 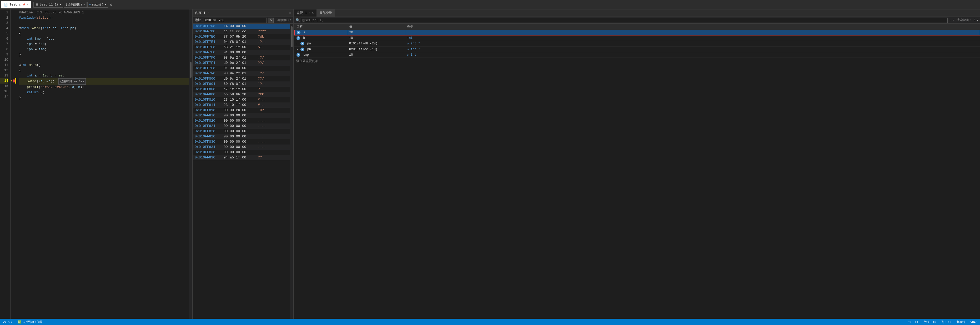 I want to click on file-icon: 📄, so click(x=6, y=5).